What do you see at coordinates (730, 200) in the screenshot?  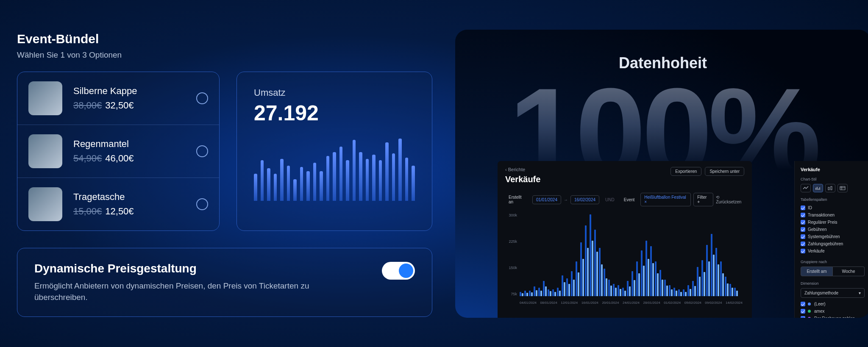 I see `reset-filters: ⟲ Zurücksetzen` at bounding box center [730, 200].